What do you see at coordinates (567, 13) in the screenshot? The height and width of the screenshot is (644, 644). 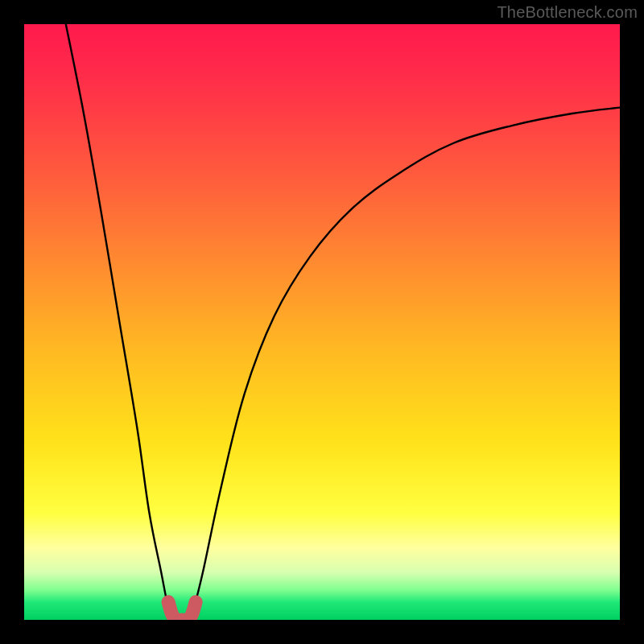 I see `watermark-text: TheBottleneck.com` at bounding box center [567, 13].